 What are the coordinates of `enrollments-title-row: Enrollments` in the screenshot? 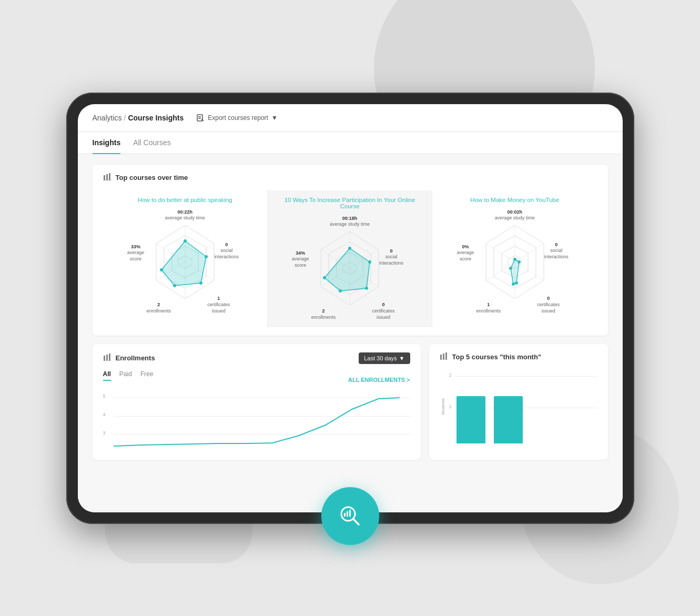 It's located at (129, 358).